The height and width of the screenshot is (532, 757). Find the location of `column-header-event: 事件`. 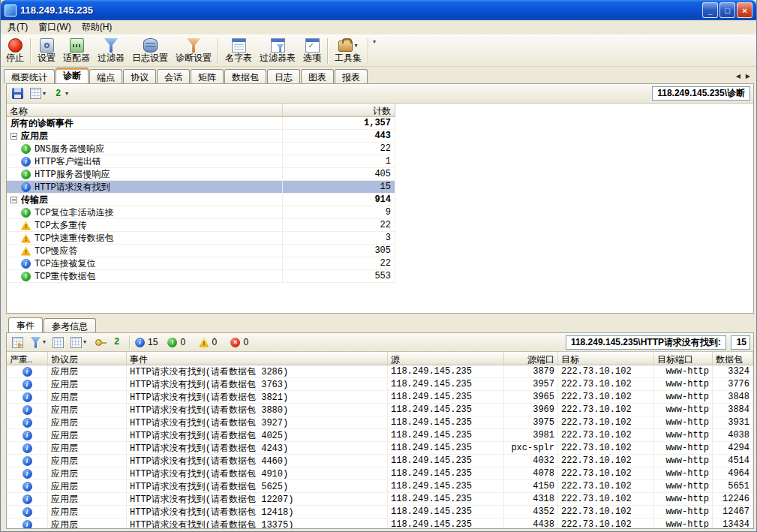

column-header-event: 事件 is located at coordinates (257, 359).